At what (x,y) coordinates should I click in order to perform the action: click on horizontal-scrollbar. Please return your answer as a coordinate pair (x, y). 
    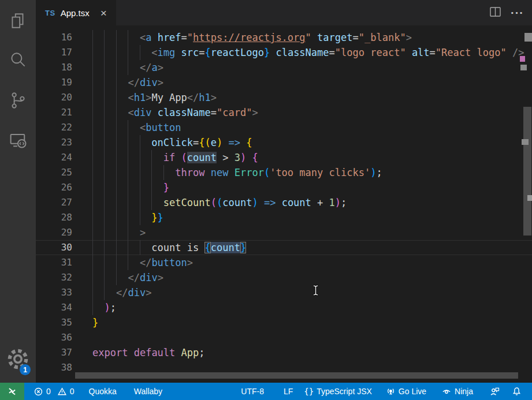
    Looking at the image, I should click on (297, 375).